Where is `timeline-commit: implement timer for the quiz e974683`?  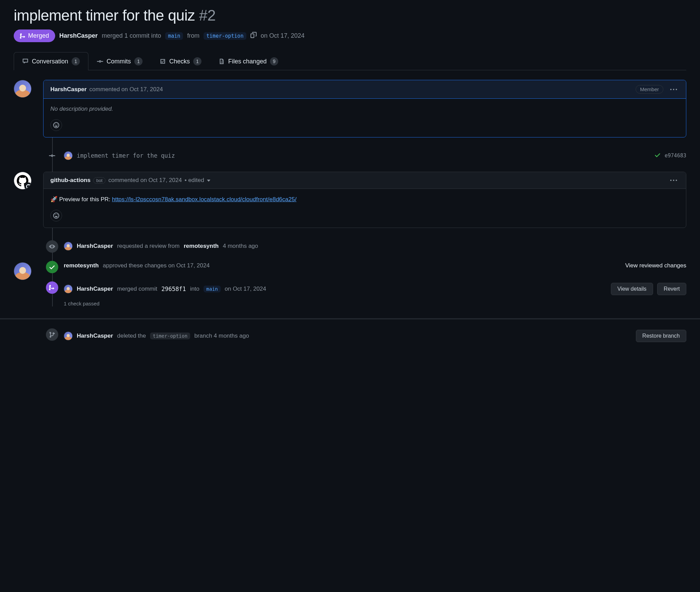
timeline-commit: implement timer for the quiz e974683 is located at coordinates (365, 156).